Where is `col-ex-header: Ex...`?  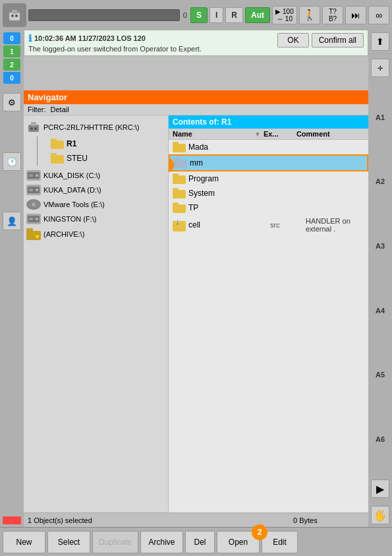 col-ex-header: Ex... is located at coordinates (277, 134).